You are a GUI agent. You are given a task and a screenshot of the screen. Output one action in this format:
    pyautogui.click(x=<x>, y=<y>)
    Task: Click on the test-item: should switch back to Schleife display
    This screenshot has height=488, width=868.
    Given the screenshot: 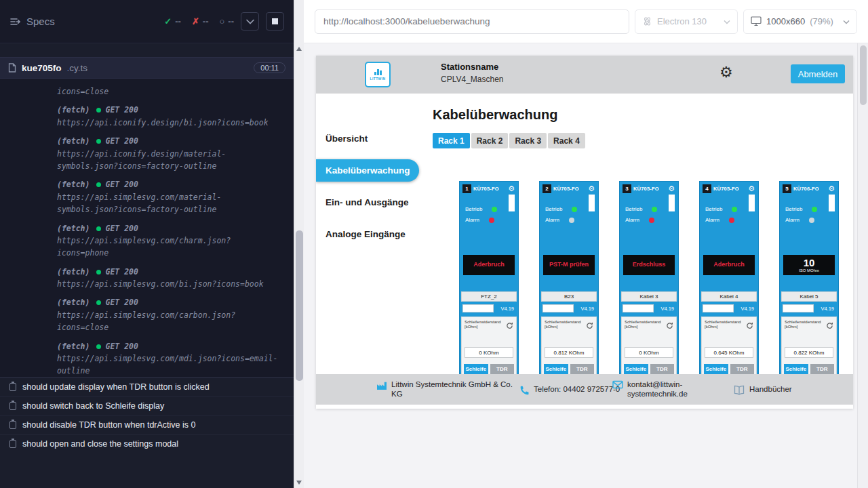 What is the action you would take?
    pyautogui.click(x=146, y=406)
    